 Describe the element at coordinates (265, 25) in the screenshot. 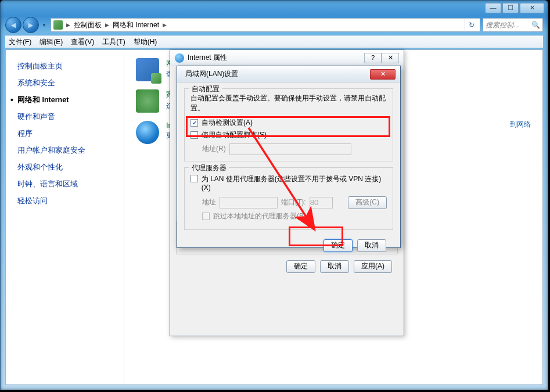

I see `breadcrumb: ▶ 控制面板 ▶ 网络和 Internet ▶ ↻` at that location.